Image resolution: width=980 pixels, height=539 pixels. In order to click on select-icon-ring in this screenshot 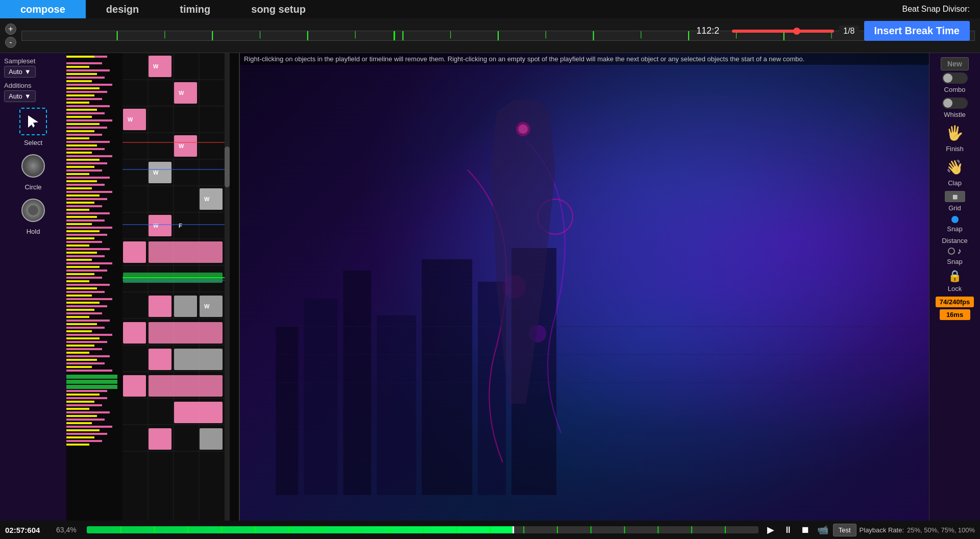, I will do `click(33, 121)`.